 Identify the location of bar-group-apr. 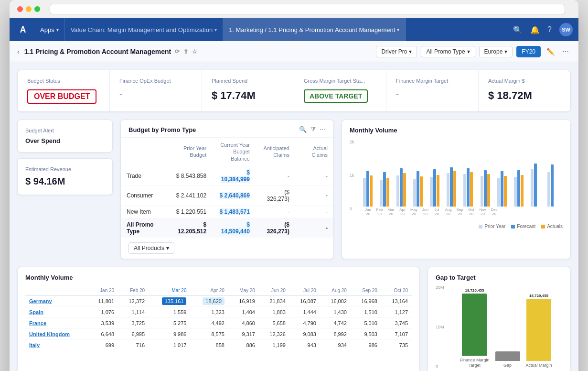
(421, 189).